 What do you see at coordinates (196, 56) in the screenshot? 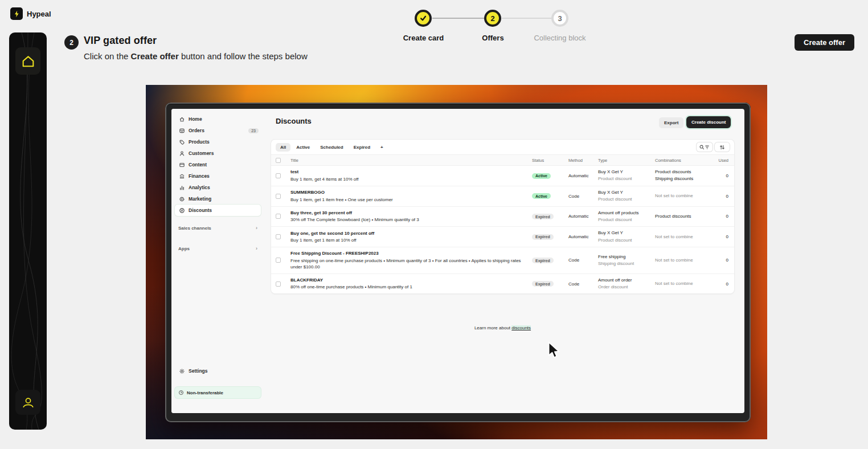
I see `page-subtitle: Click on the Create offer button and fol…` at bounding box center [196, 56].